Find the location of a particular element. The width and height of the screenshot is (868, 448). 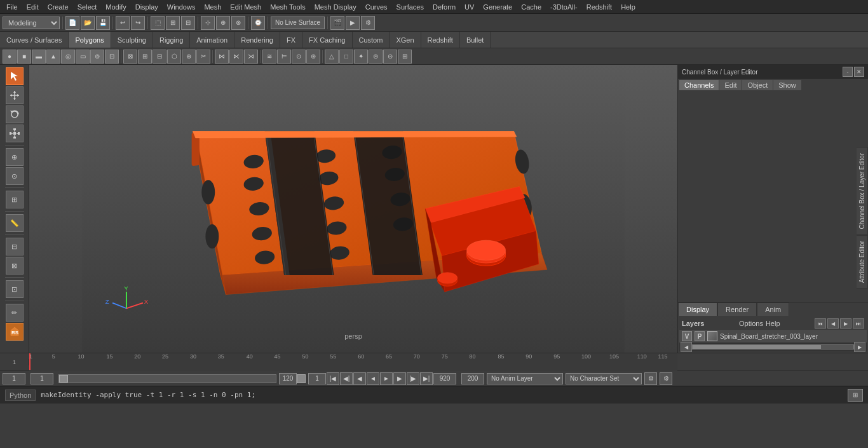

tab-render: Render is located at coordinates (737, 309).